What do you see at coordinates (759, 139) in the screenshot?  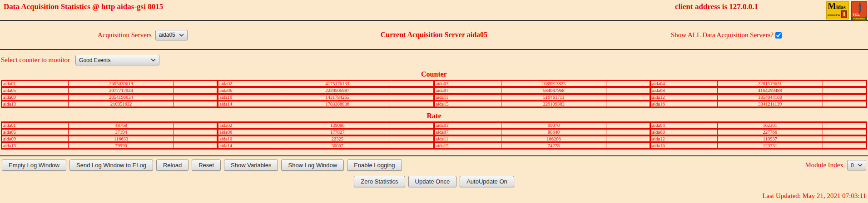 I see `rate-entry: aida12110937` at bounding box center [759, 139].